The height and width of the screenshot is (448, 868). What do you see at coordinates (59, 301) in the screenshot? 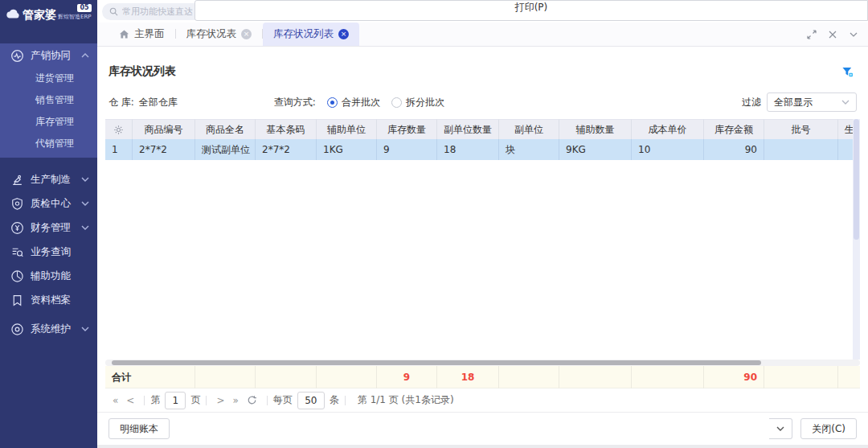
I see `sidebar-item-label: 资料档案` at bounding box center [59, 301].